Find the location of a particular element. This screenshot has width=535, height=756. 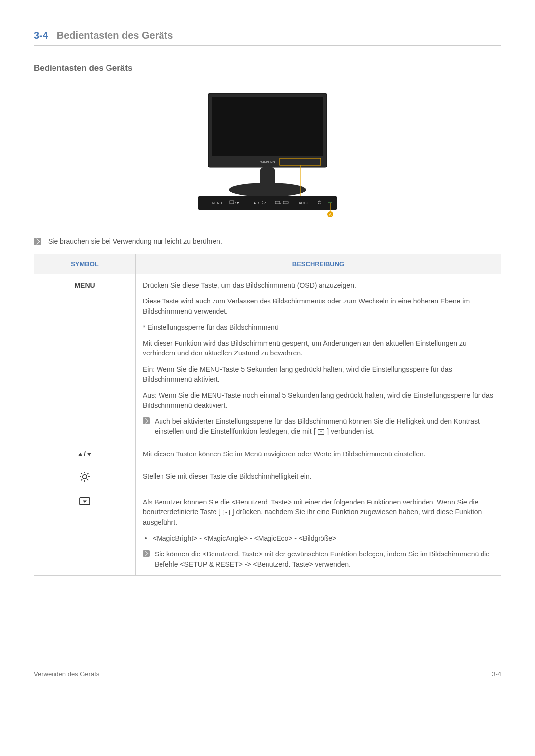

menu-note-a: Auch bei aktivierter Einstellungssperre … is located at coordinates (317, 426).